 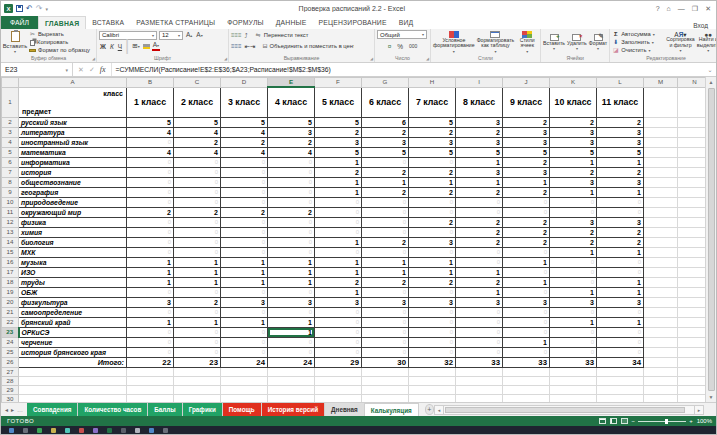 What do you see at coordinates (10, 192) in the screenshot?
I see `row-header: 9` at bounding box center [10, 192].